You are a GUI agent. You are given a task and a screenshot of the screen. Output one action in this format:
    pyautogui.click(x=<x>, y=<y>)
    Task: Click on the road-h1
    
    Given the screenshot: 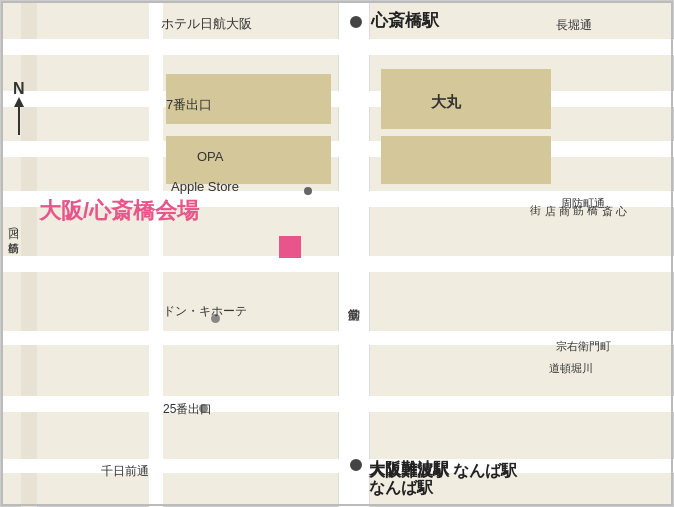 What is the action you would take?
    pyautogui.click(x=338, y=47)
    